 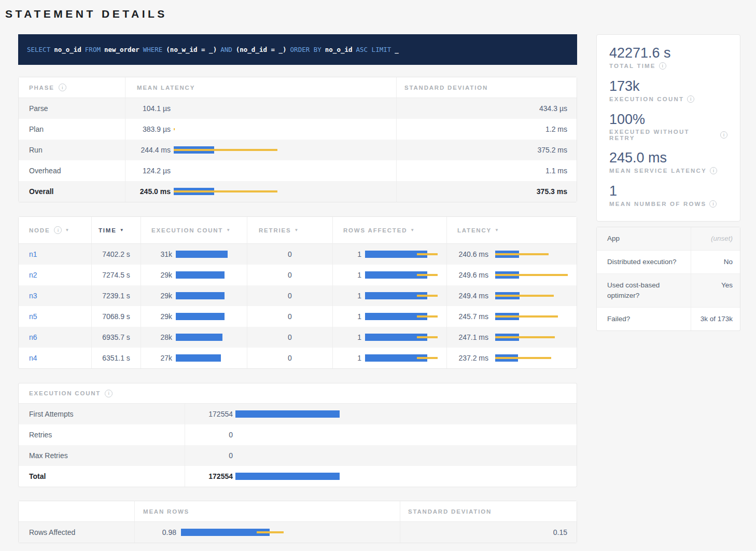 What do you see at coordinates (209, 414) in the screenshot?
I see `count-value: 172554` at bounding box center [209, 414].